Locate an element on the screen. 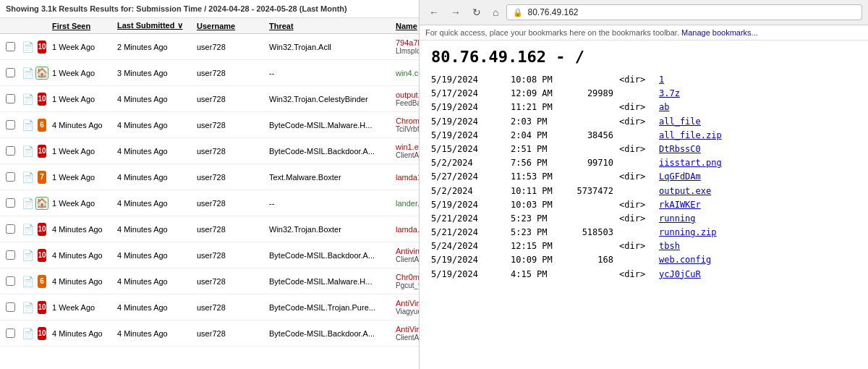 The height and width of the screenshot is (369, 868). dir-link: LqGFdDAm is located at coordinates (680, 177).